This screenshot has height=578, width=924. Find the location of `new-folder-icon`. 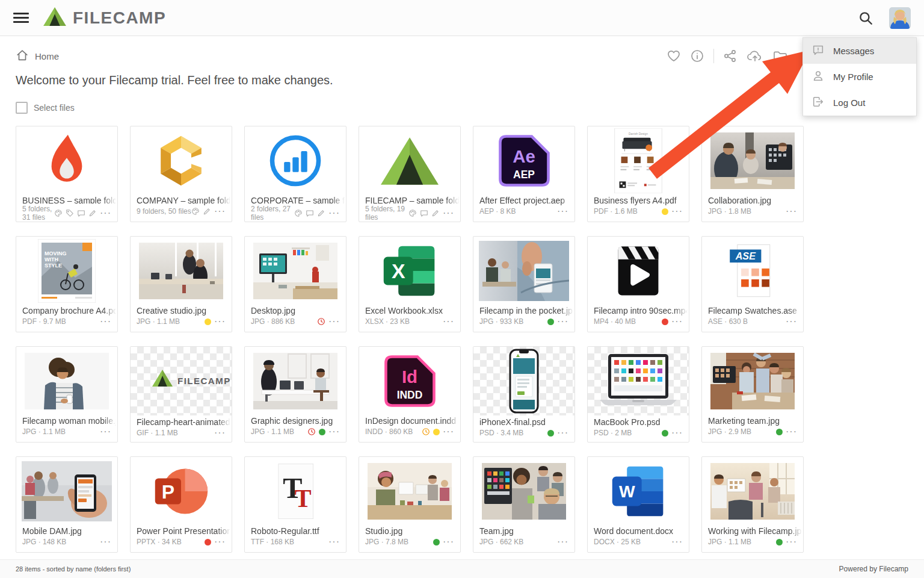

new-folder-icon is located at coordinates (780, 56).